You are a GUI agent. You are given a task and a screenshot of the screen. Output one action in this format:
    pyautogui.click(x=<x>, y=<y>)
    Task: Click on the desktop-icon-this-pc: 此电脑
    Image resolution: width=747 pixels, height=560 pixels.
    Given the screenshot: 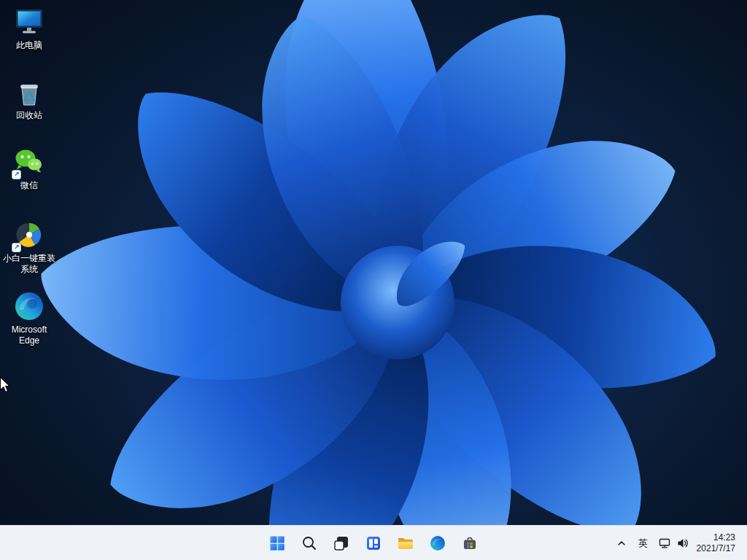 What is the action you would take?
    pyautogui.click(x=29, y=28)
    